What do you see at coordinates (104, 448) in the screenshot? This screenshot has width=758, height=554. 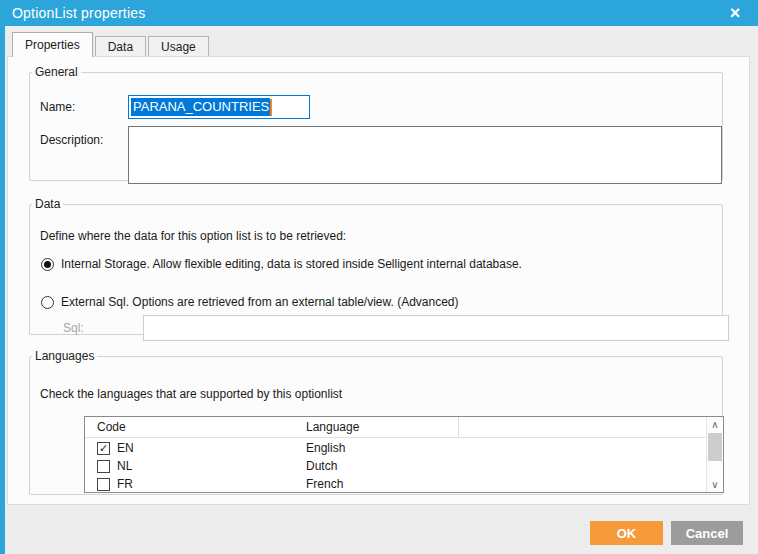 I see `checkbox-en: ✓` at bounding box center [104, 448].